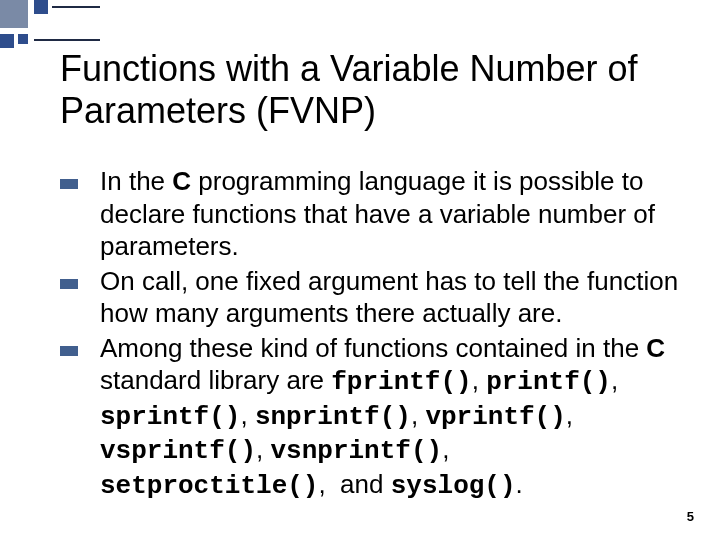  I want to click on code-text: vsprintf(), so click(178, 451).